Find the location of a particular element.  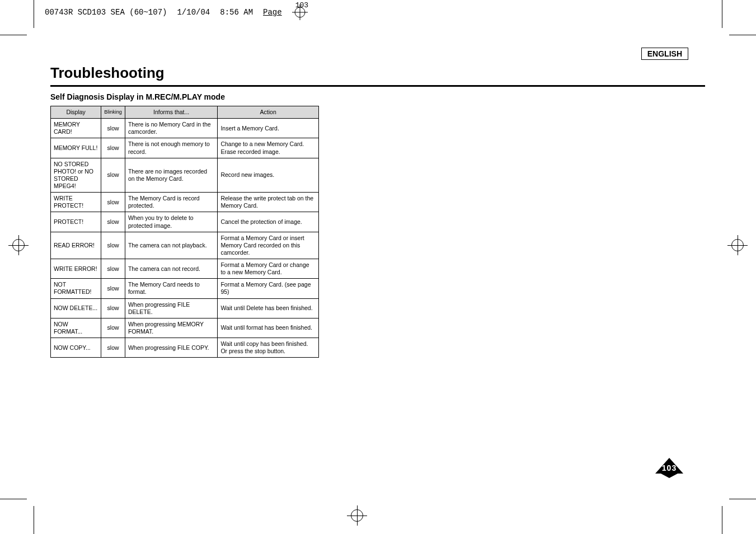

cell-action: Insert a Memory Card. is located at coordinates (269, 129).